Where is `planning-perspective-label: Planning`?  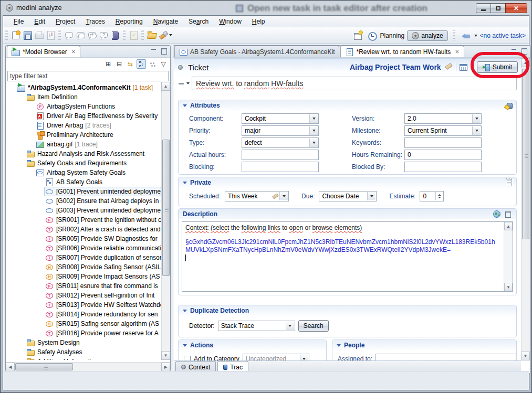 planning-perspective-label: Planning is located at coordinates (393, 36).